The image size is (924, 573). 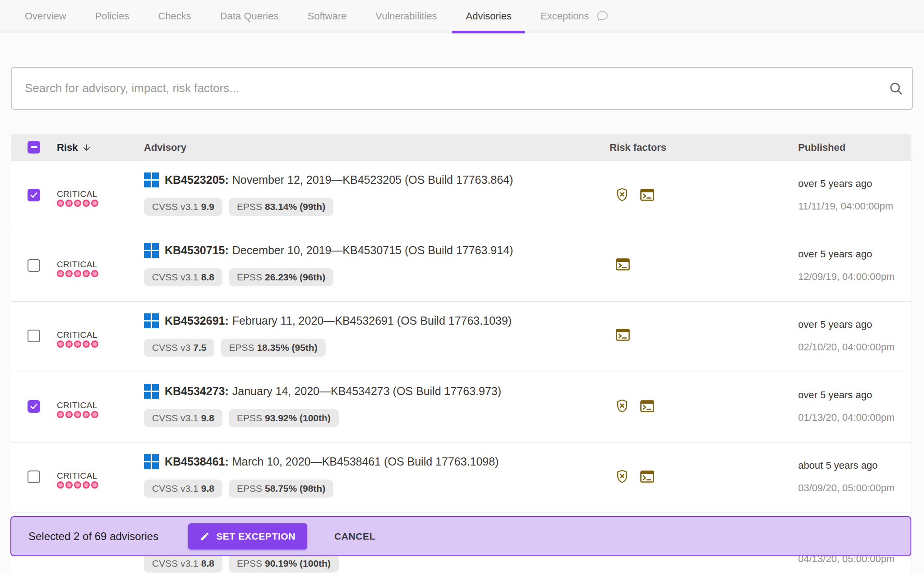 What do you see at coordinates (323, 391) in the screenshot?
I see `advisory-title: KB4534273: January 14, 2020—KB4534273 (O…` at bounding box center [323, 391].